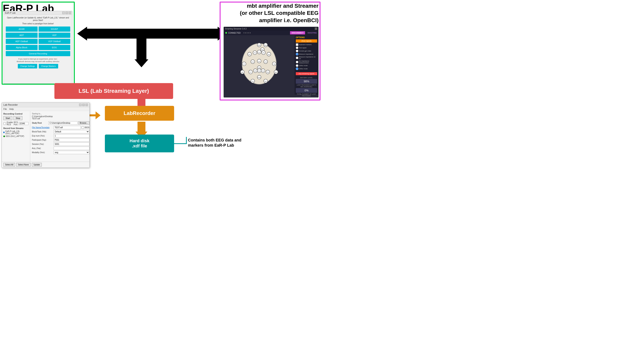 The width and height of the screenshot is (644, 351). Describe the element at coordinates (38, 54) in the screenshot. I see `general-recording-button: General Recording` at that location.